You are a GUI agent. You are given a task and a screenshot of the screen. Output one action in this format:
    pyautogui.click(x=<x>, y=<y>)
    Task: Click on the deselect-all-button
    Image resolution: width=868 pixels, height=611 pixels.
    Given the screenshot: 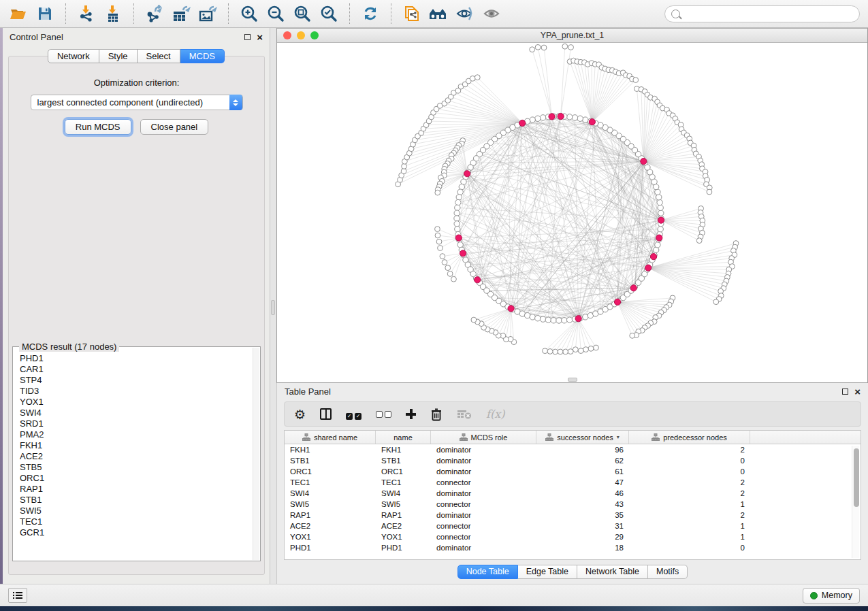 What is the action you would take?
    pyautogui.click(x=384, y=414)
    